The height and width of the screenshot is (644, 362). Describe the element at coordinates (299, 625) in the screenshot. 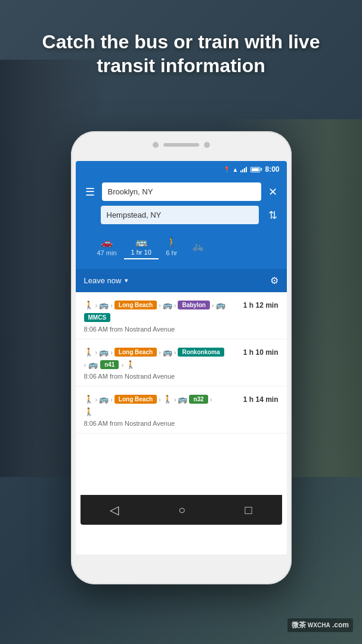

I see `watermark-brand: 微茶` at that location.